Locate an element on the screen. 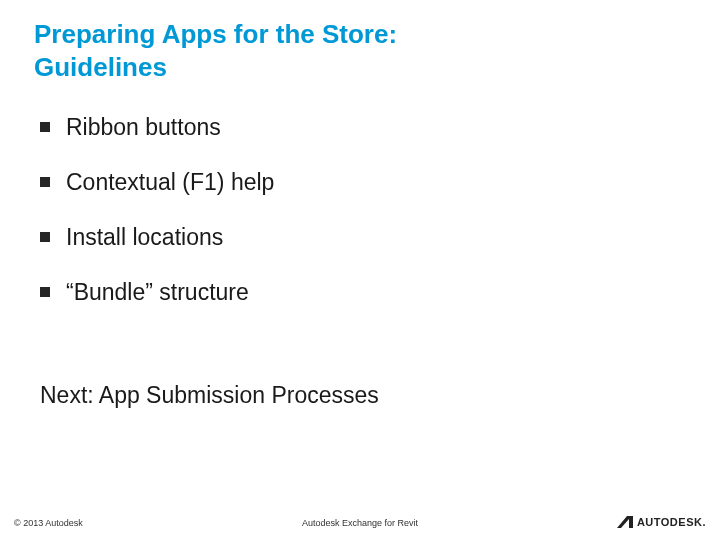  list-item-label: Contextual (F1) help is located at coordinates (170, 182).